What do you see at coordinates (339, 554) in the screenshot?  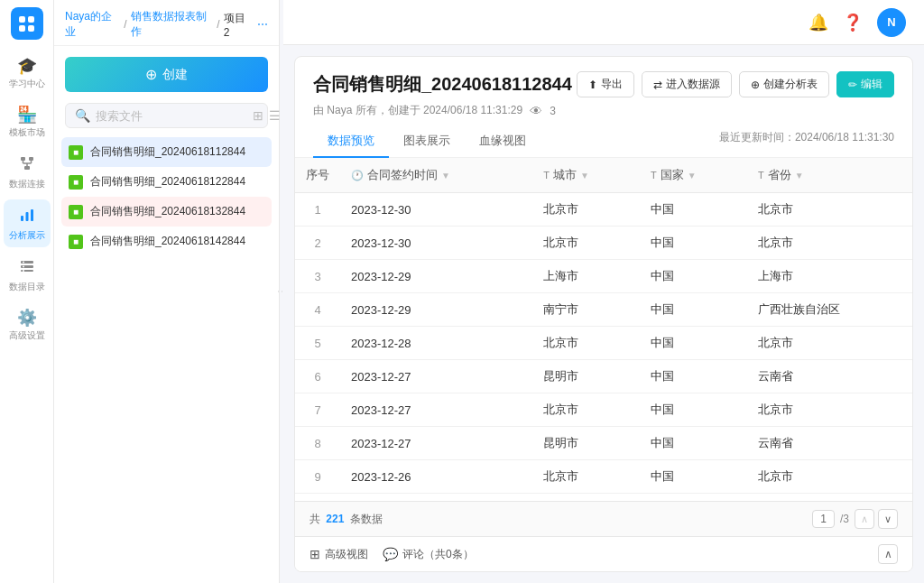 I see `advanced-view-button: ⊞ 高级视图` at bounding box center [339, 554].